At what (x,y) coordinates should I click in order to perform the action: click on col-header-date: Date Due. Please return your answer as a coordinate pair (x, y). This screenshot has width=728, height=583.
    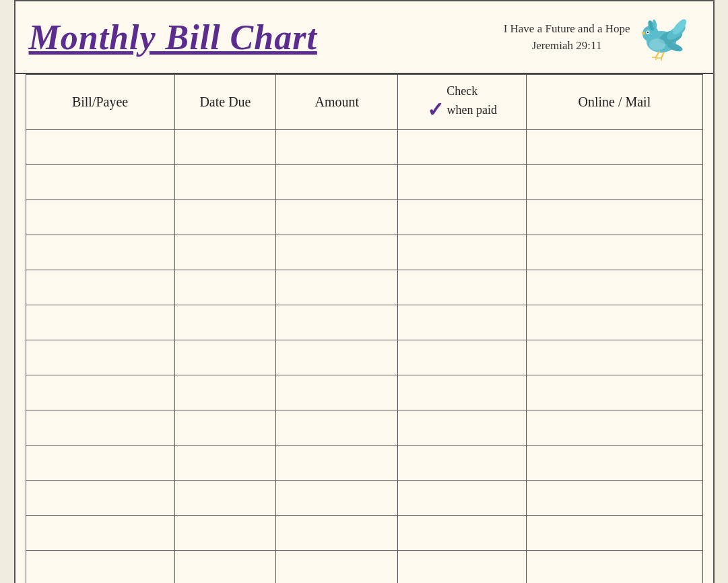
    Looking at the image, I should click on (225, 102).